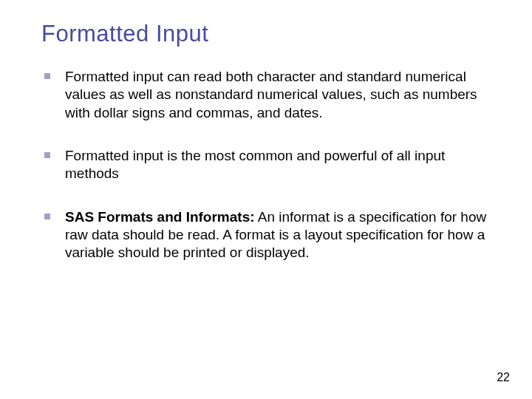 Image resolution: width=532 pixels, height=399 pixels. Describe the element at coordinates (271, 95) in the screenshot. I see `bullet-text: Formatted input can read both character …` at that location.